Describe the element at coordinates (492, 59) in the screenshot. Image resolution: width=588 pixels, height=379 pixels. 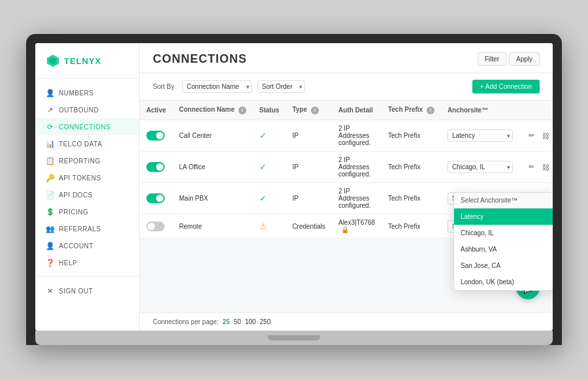
I see `filter-button: Filter` at that location.